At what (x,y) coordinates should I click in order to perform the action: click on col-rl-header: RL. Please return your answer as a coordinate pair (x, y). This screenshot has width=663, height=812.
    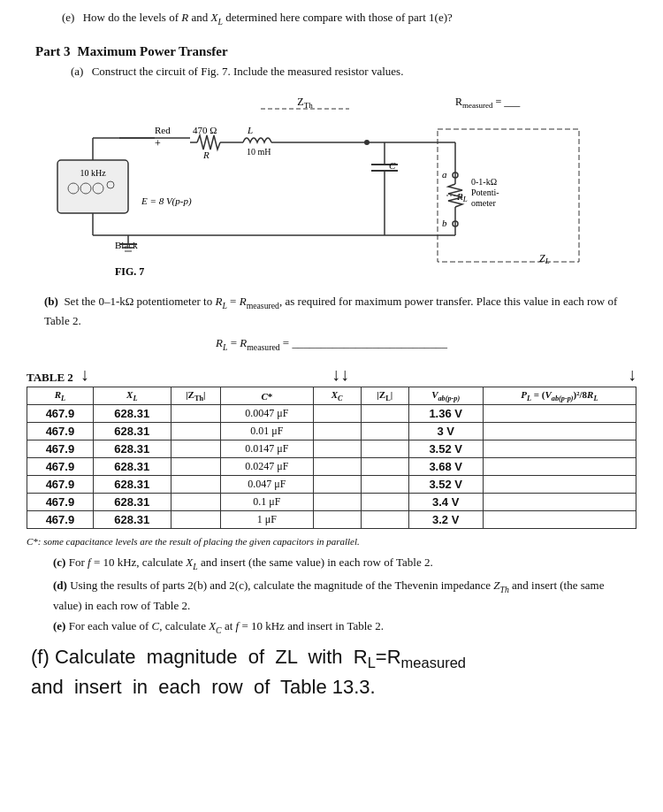
    Looking at the image, I should click on (60, 396).